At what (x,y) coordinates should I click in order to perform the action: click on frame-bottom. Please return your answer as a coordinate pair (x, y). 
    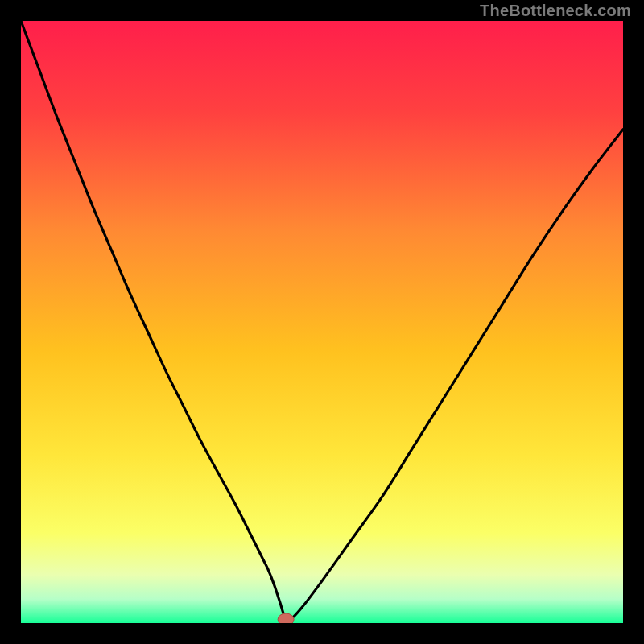
    Looking at the image, I should click on (322, 634).